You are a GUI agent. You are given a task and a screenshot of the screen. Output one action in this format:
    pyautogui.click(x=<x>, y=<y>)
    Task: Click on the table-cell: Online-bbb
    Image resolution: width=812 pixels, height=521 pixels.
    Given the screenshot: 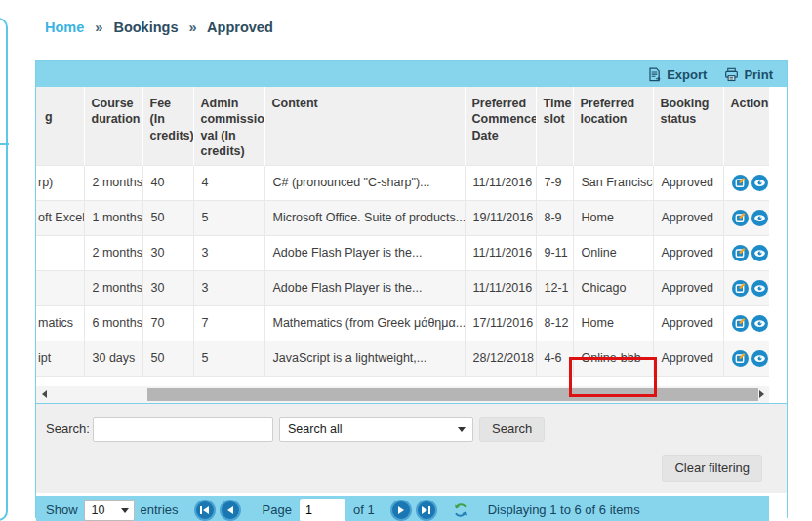 What is the action you would take?
    pyautogui.click(x=613, y=358)
    